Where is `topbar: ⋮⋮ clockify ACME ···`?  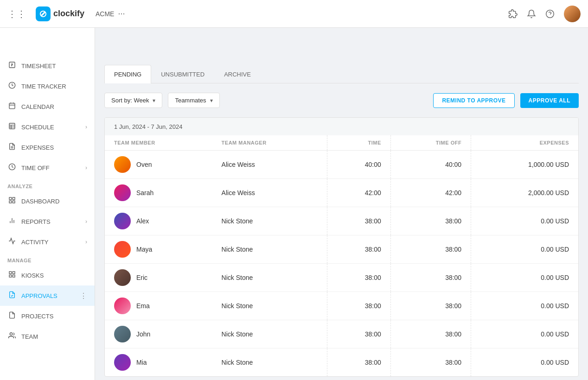
topbar: ⋮⋮ clockify ACME ··· is located at coordinates (294, 14).